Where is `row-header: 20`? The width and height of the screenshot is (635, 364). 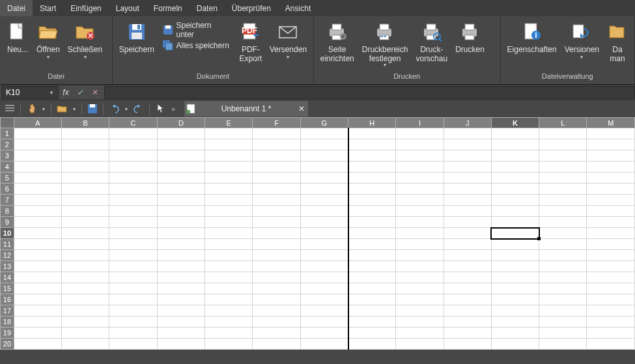 row-header: 20 is located at coordinates (8, 344).